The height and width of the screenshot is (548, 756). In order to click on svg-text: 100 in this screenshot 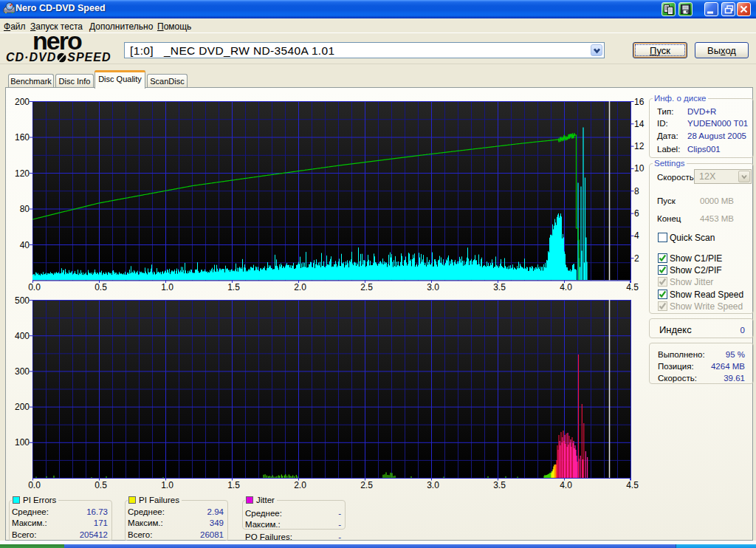, I will do `click(22, 442)`.